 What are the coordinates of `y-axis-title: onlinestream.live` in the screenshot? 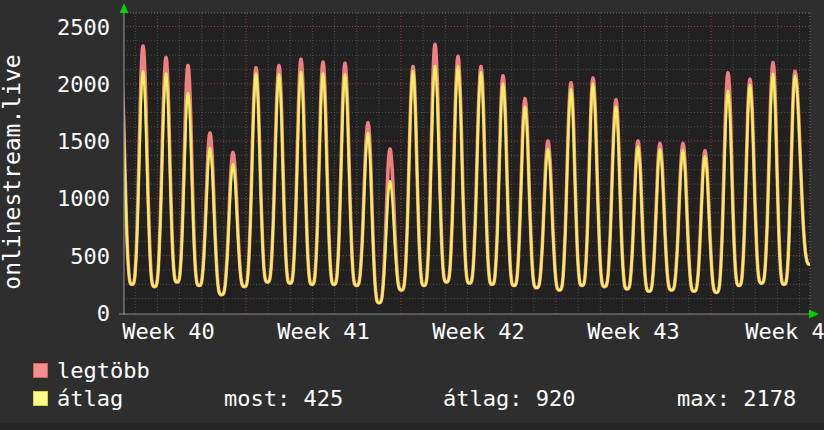 It's located at (12, 172).